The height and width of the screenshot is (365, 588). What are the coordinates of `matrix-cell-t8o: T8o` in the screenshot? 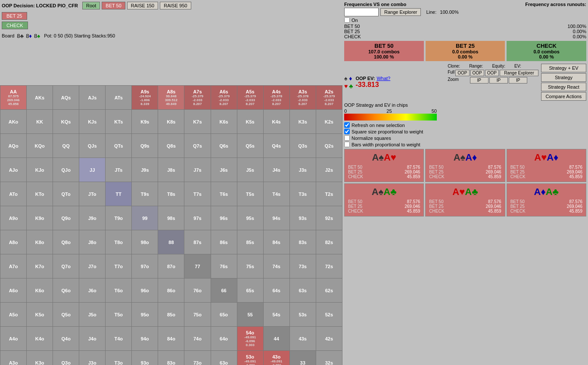 It's located at (119, 242).